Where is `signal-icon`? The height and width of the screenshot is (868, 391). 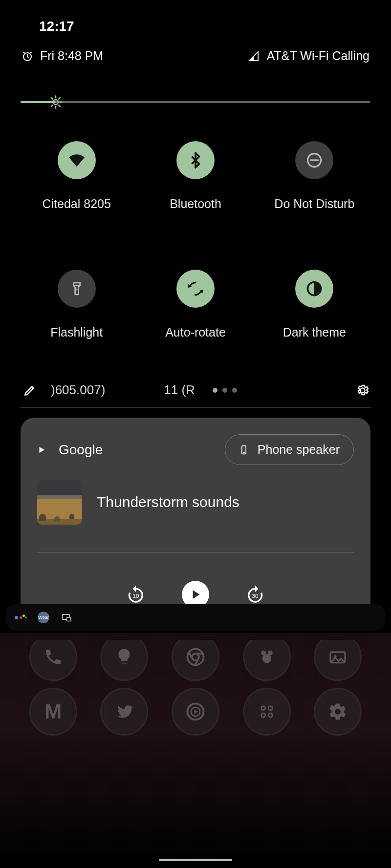 signal-icon is located at coordinates (254, 56).